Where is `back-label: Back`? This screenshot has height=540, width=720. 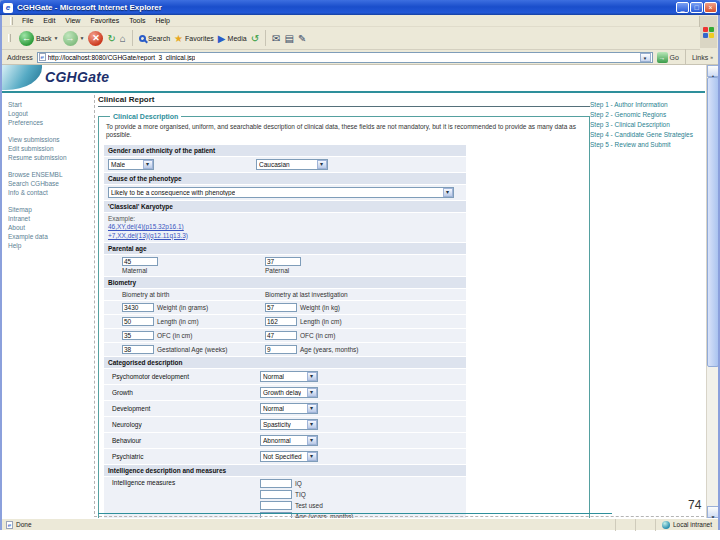
back-label: Back is located at coordinates (44, 38).